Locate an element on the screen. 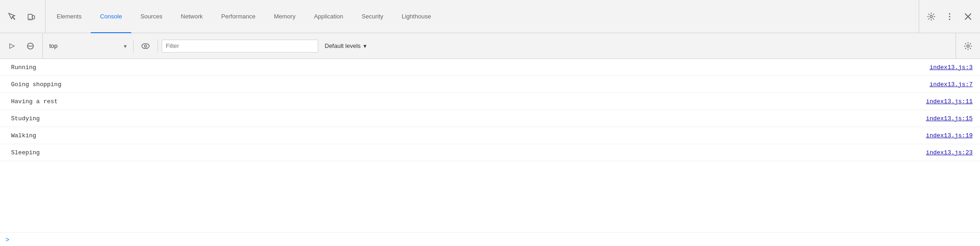  console-row-source: index13.js:3 is located at coordinates (953, 67).